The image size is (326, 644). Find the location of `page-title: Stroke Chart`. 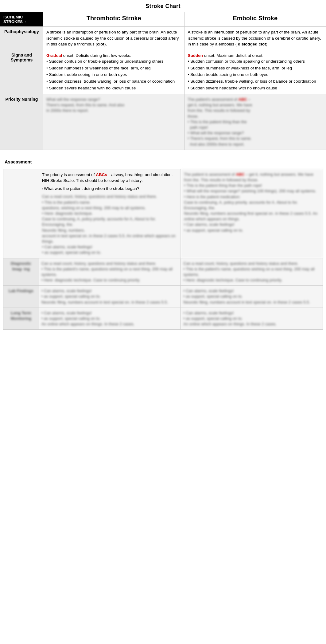

page-title: Stroke Chart is located at coordinates (163, 6).